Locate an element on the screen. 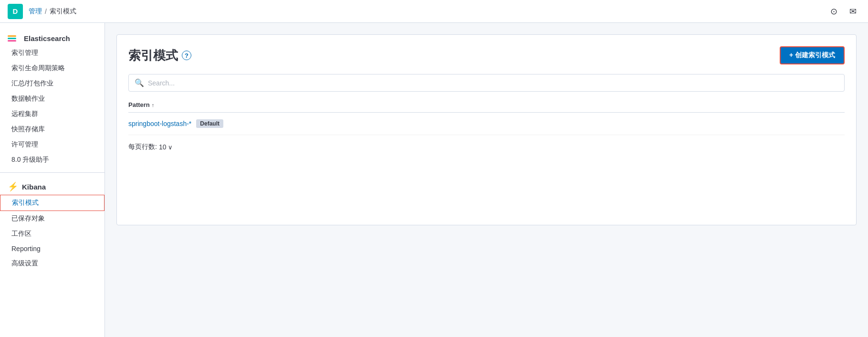 The image size is (868, 337). sidebar-item-index-patterns: 索引模式 is located at coordinates (52, 203).